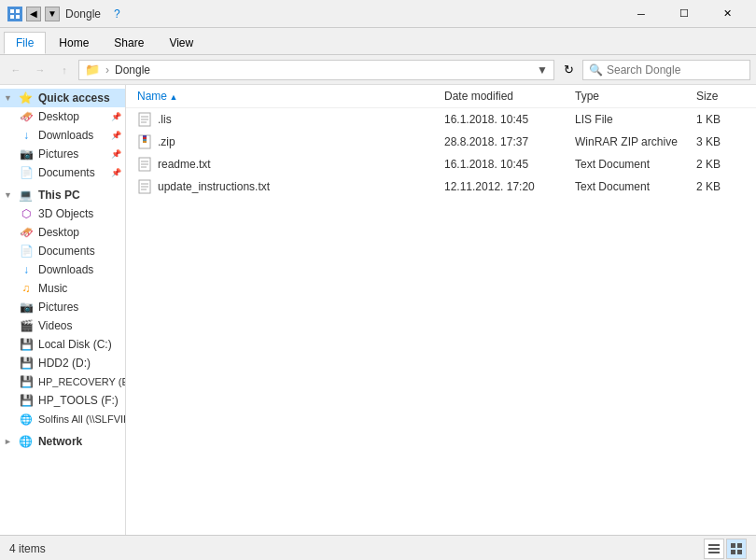 Image resolution: width=756 pixels, height=560 pixels. Describe the element at coordinates (129, 43) in the screenshot. I see `tab-share: Share` at that location.